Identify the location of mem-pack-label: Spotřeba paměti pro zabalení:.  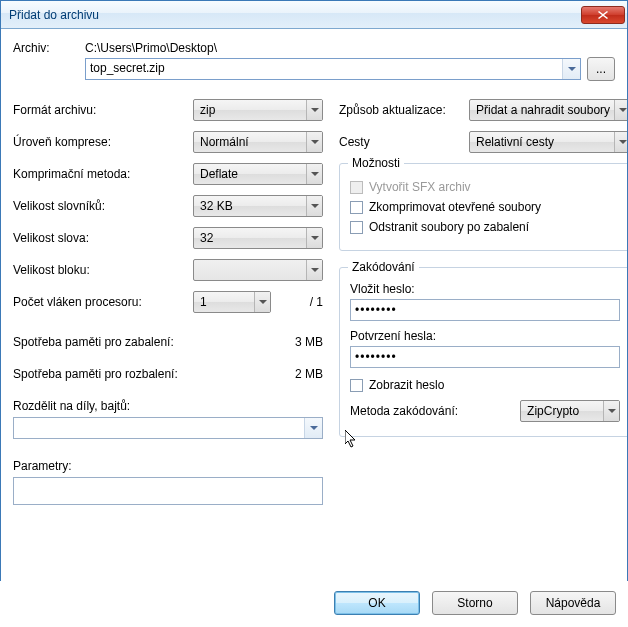
(154, 342).